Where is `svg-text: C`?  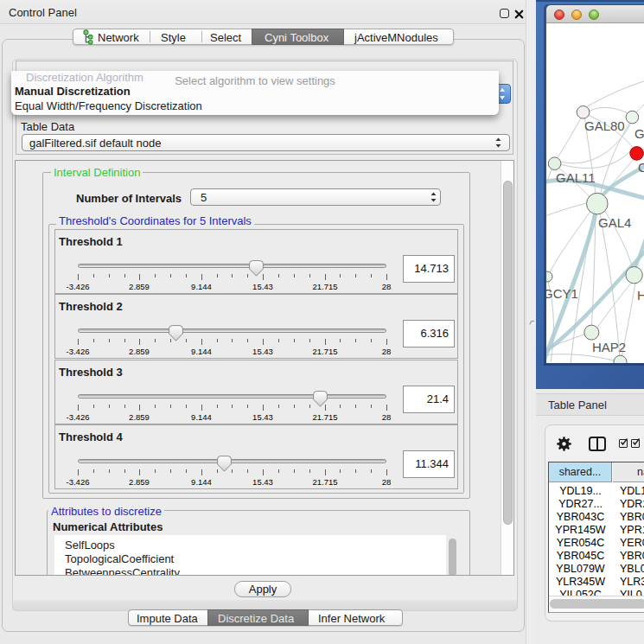 svg-text: C is located at coordinates (641, 168).